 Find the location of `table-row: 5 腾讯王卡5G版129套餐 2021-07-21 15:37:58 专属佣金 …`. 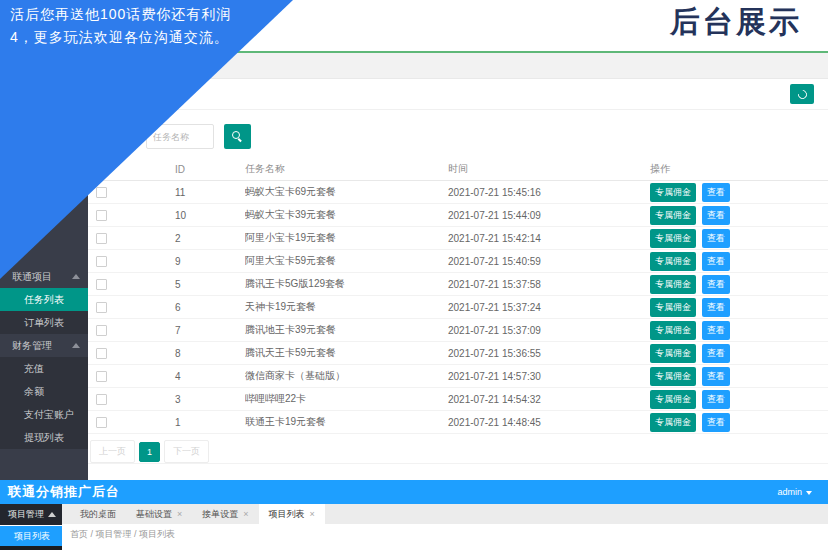

table-row: 5 腾讯王卡5G版129套餐 2021-07-21 15:37:58 专属佣金 … is located at coordinates (458, 284).